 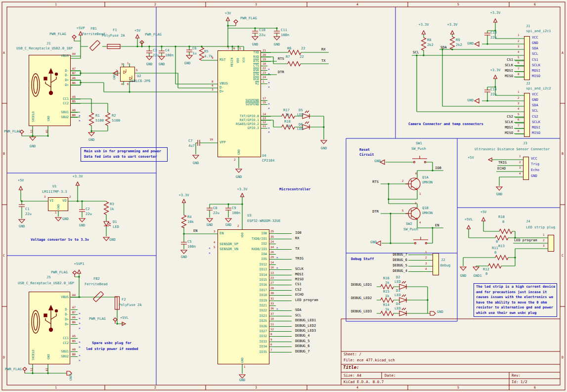 What do you see at coordinates (301, 125) in the screenshot?
I see `ref-label: D6` at bounding box center [301, 125].